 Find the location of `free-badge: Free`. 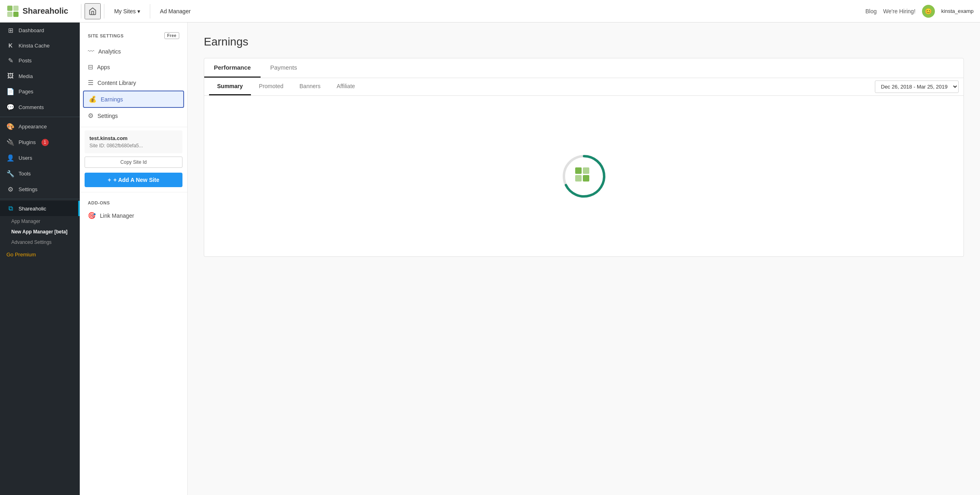

free-badge: Free is located at coordinates (172, 35).